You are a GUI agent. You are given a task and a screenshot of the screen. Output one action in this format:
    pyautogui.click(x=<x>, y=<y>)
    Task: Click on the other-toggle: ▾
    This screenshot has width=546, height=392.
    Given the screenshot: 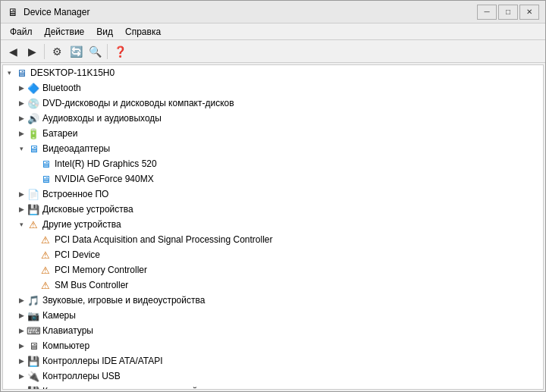 What is the action you would take?
    pyautogui.click(x=21, y=224)
    